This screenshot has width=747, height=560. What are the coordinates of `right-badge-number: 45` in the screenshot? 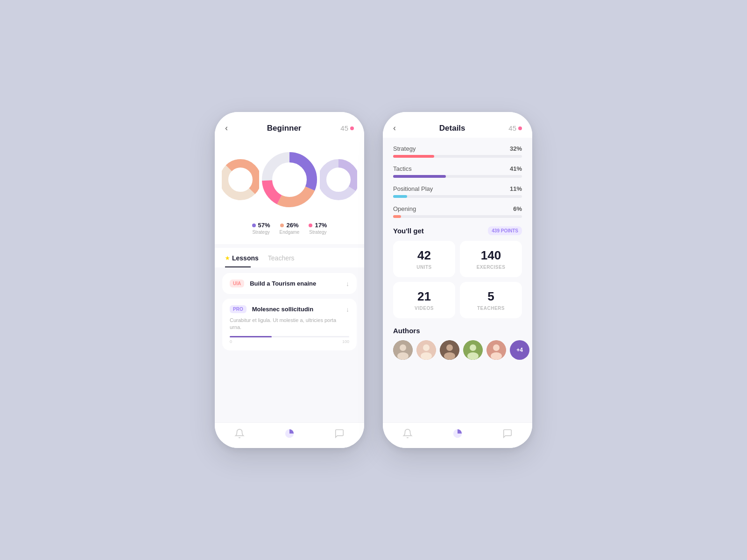 It's located at (513, 128).